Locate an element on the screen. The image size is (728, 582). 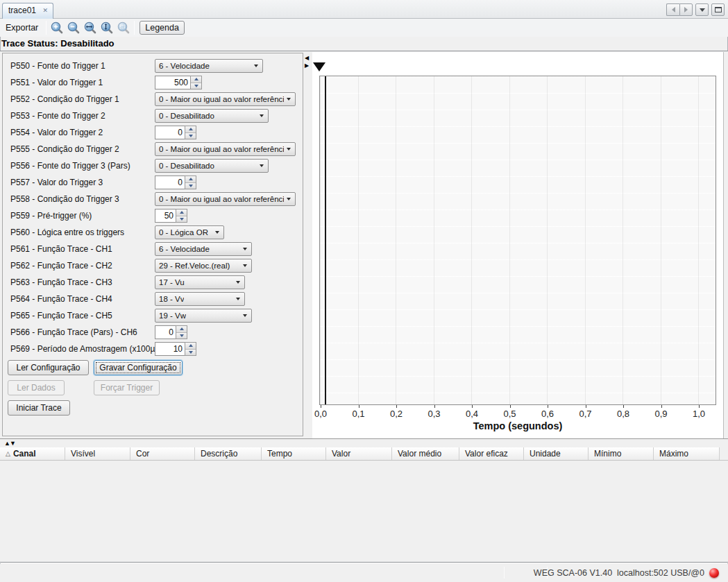
column-label: Máximo is located at coordinates (674, 454).